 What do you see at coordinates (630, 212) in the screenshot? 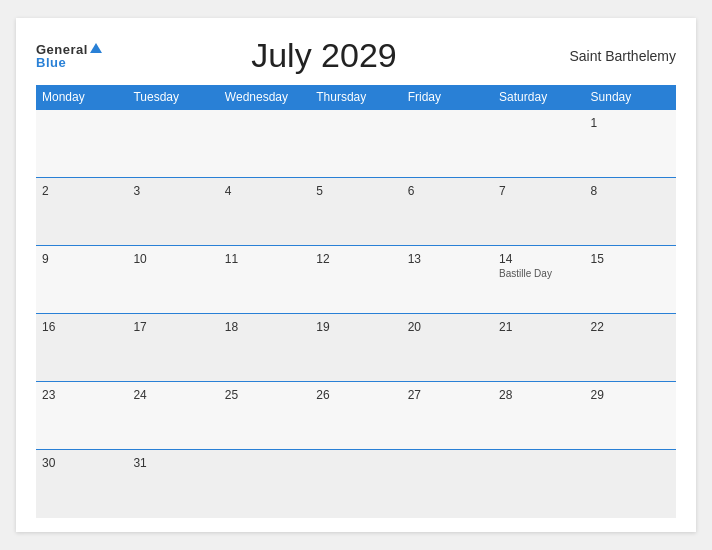
I see `calendar-cell: 8` at bounding box center [630, 212].